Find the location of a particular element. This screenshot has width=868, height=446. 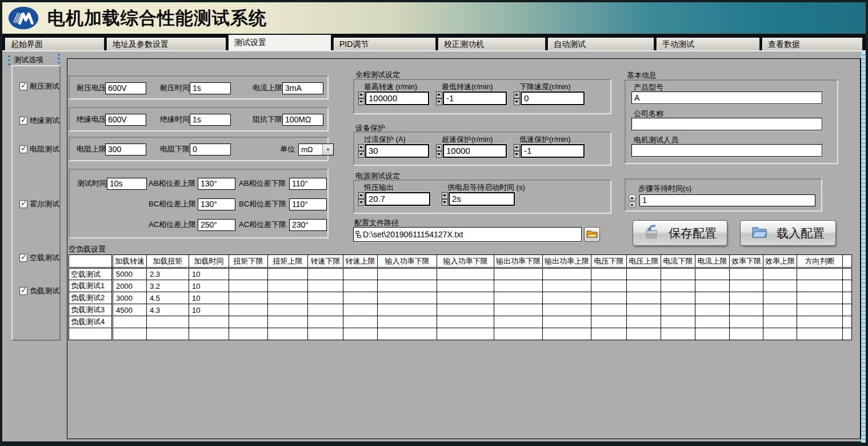

numeric-input: 2s is located at coordinates (482, 199).